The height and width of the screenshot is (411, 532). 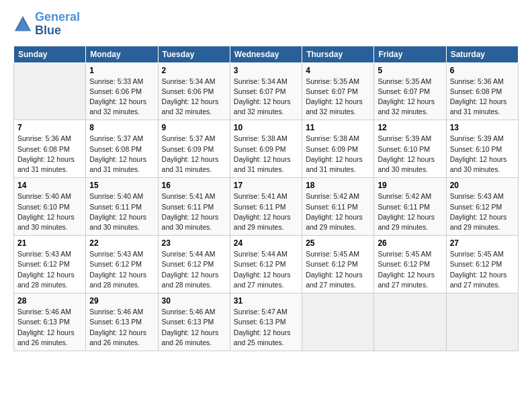 I want to click on day-info: Sunrise: 5:34 AMSunset: 6:07 PMDaylight:…, so click(x=262, y=97).